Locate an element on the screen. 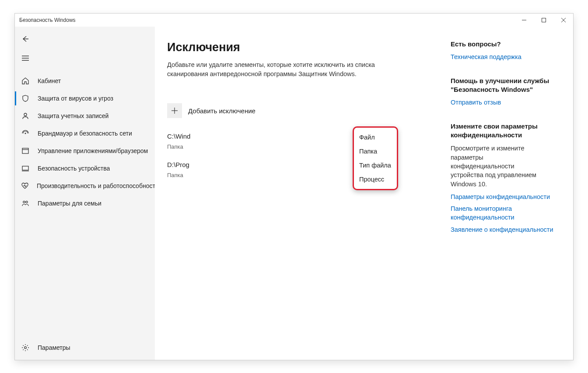 This screenshot has height=373, width=588. sidebar-item-label: Производительность и работоспособность у… is located at coordinates (96, 186).